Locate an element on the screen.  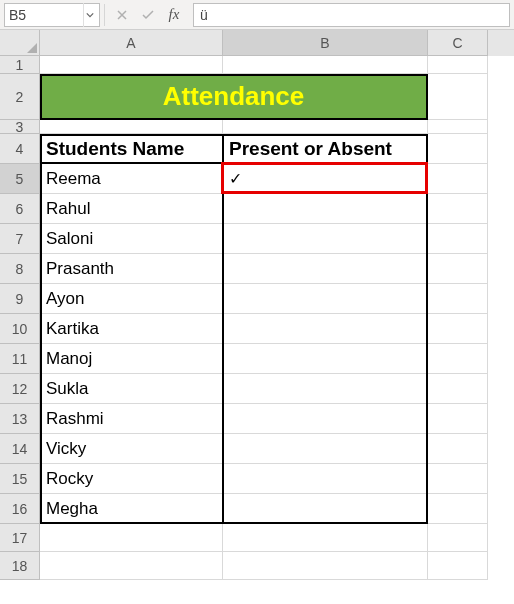
row-header-11: 11 is located at coordinates (20, 359).